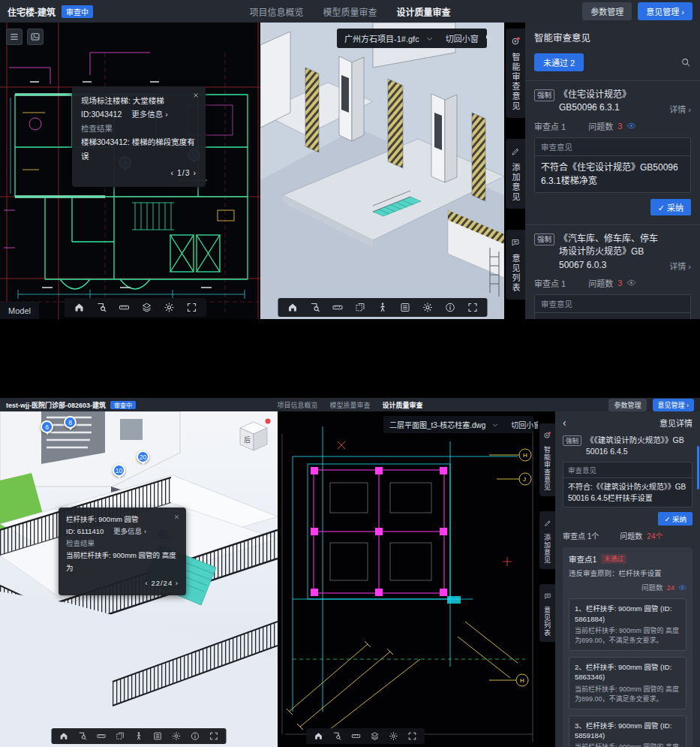 The image size is (700, 747). Describe the element at coordinates (350, 12) in the screenshot. I see `top-nav-tabs: 项目信息概览 模型质量审查 设计质量审查` at that location.